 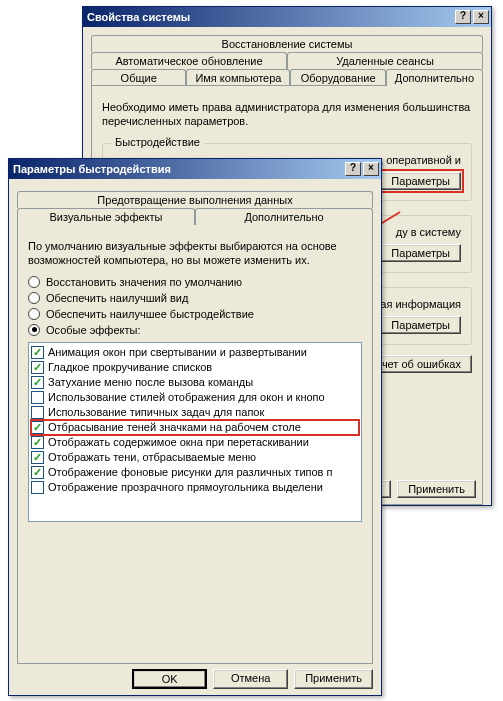 I want to click on effect-item: Использование стилей отображения для око…, so click(x=195, y=398).